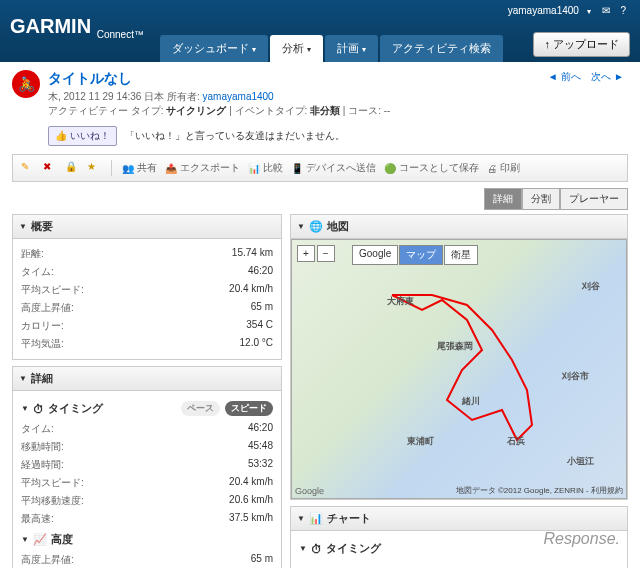  I want to click on map-provider: Google, so click(310, 491).